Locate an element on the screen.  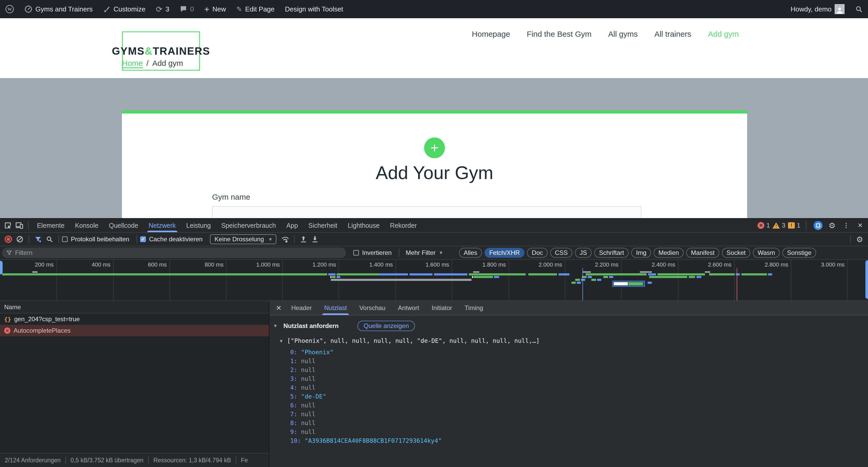
network-search-icon is located at coordinates (50, 239).